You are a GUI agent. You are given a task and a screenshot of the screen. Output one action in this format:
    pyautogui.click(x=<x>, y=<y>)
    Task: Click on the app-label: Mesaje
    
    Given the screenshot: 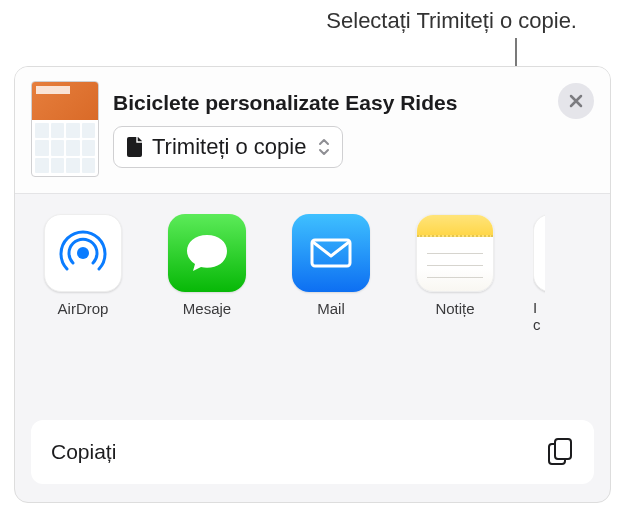 What is the action you would take?
    pyautogui.click(x=207, y=308)
    